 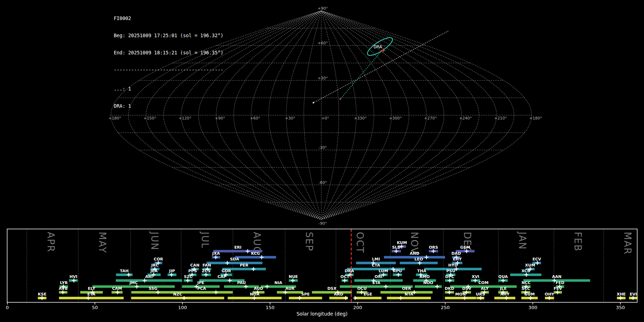 I want to click on dra-meteor-trail, so click(x=361, y=75).